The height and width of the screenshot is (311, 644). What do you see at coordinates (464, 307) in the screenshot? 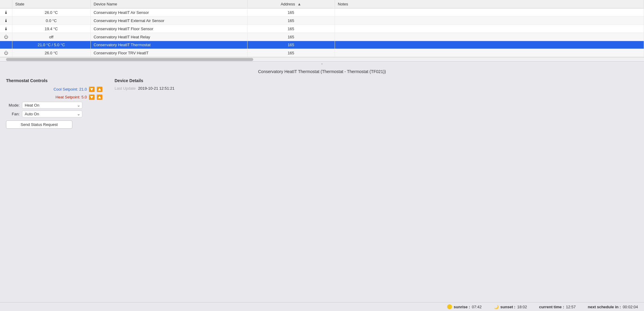
I see `sunrise-item: sunrise : 07:42` at bounding box center [464, 307].